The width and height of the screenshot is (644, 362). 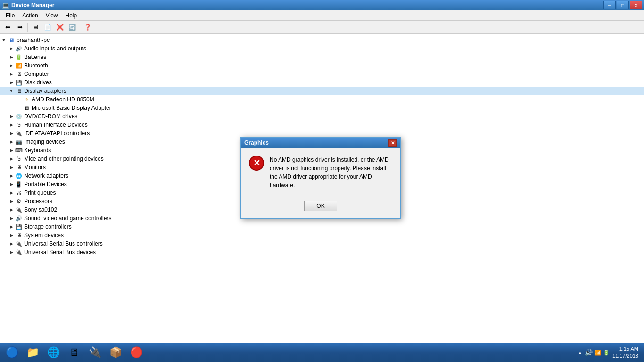 I want to click on tree-item-dvd: ▶ 💿 DVD/CD-ROM drives, so click(x=322, y=116).